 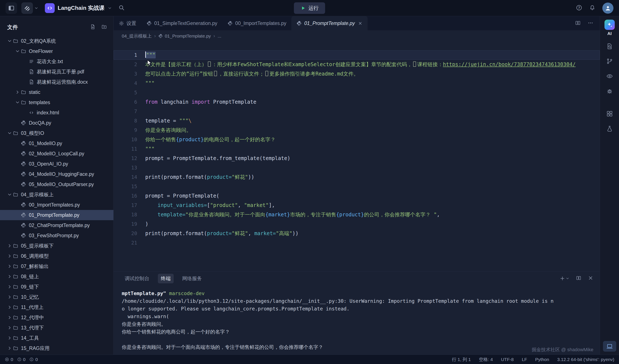 What do you see at coordinates (579, 278) in the screenshot?
I see `split-terminal-button` at bounding box center [579, 278].